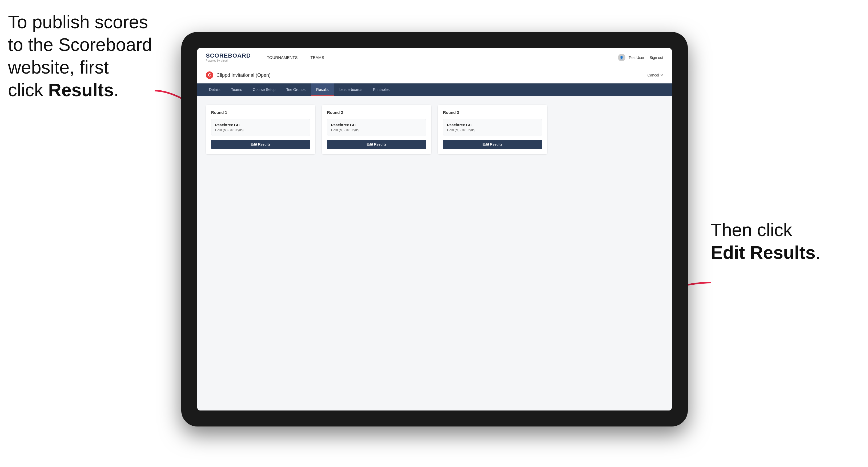  What do you see at coordinates (381, 90) in the screenshot?
I see `tab-printables: Printables` at bounding box center [381, 90].